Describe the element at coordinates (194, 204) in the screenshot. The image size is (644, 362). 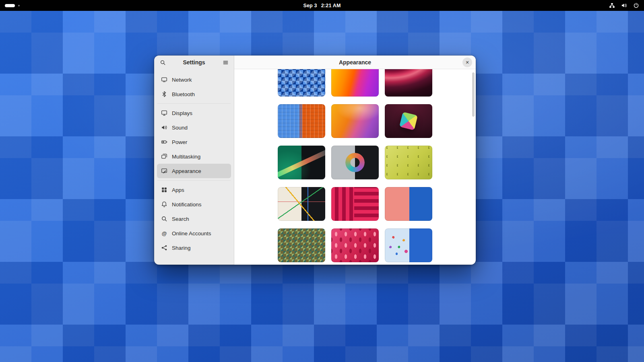
I see `sidebar-item-notifications: Notifications` at that location.